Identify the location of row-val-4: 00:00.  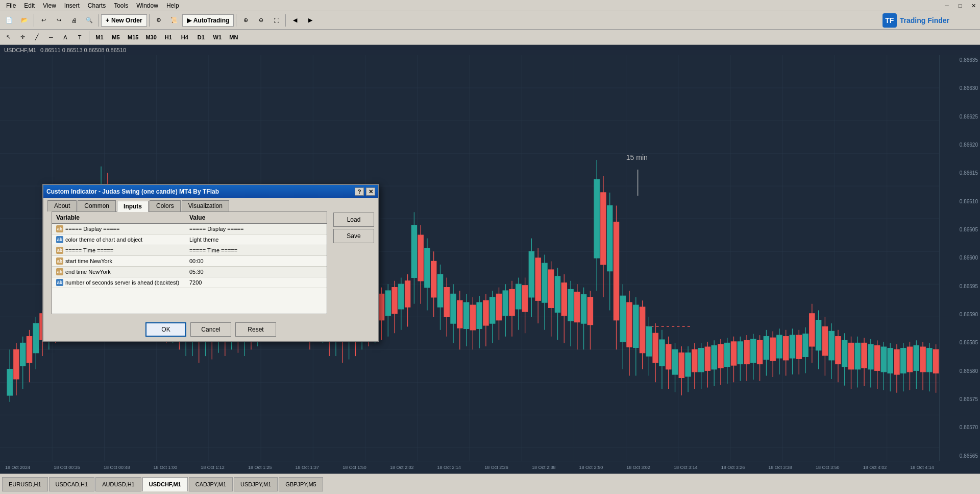
(256, 261).